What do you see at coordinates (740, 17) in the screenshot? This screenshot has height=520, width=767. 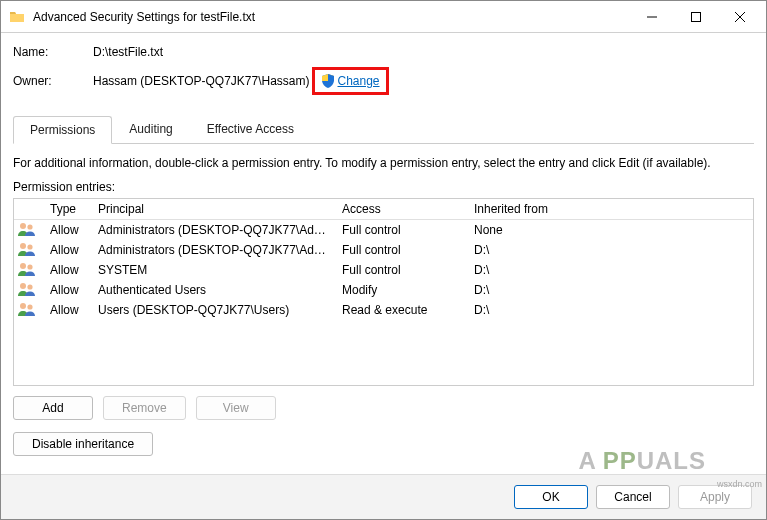 I see `close-button` at bounding box center [740, 17].